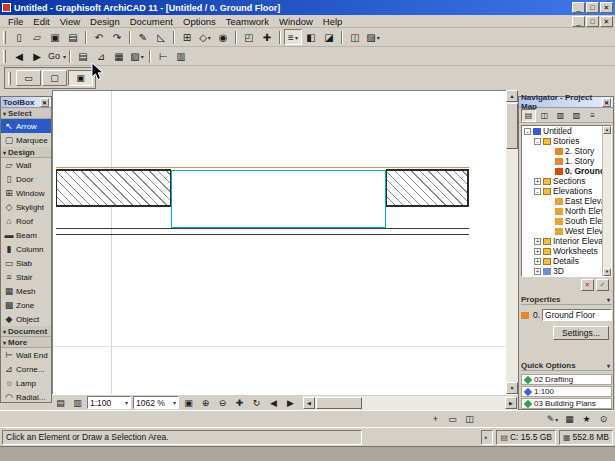 This screenshot has height=461, width=615. Describe the element at coordinates (311, 37) in the screenshot. I see `trace-reference-button: ◧` at that location.